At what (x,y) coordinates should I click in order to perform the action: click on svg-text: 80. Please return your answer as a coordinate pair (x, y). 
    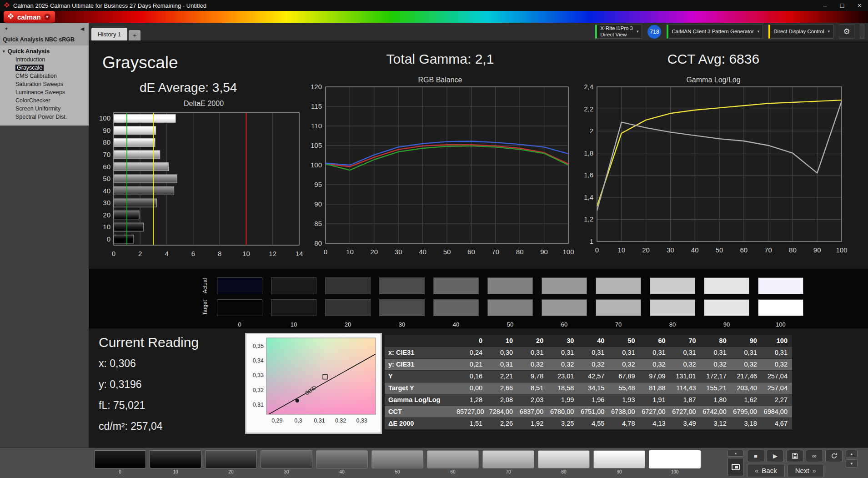
    Looking at the image, I should click on (106, 142).